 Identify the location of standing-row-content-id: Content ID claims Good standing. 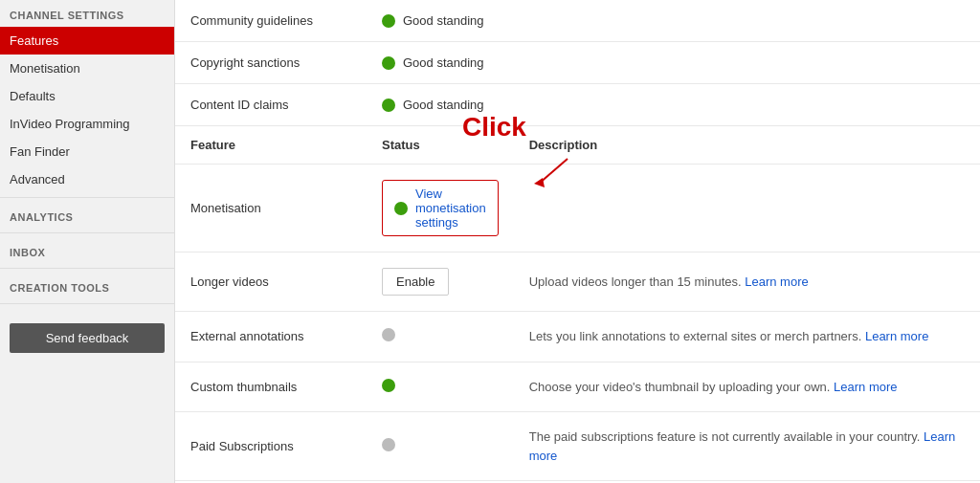
(578, 105).